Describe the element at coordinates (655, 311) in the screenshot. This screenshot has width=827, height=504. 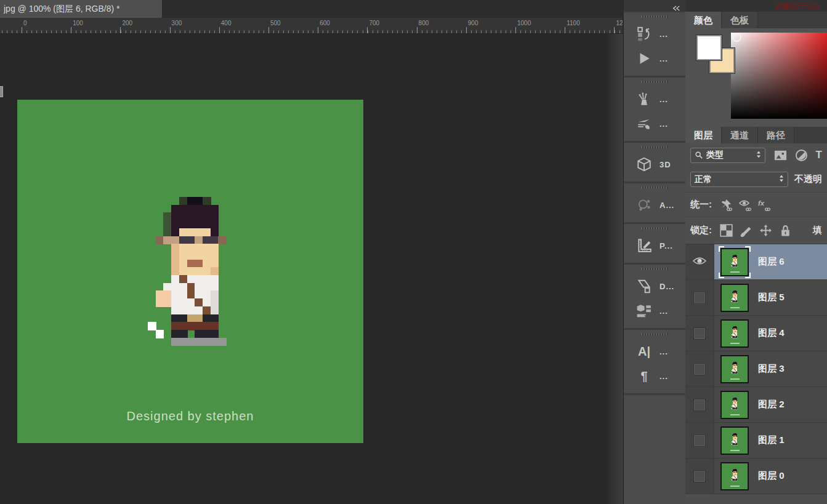
I see `panel-button-cube-list: ...` at that location.